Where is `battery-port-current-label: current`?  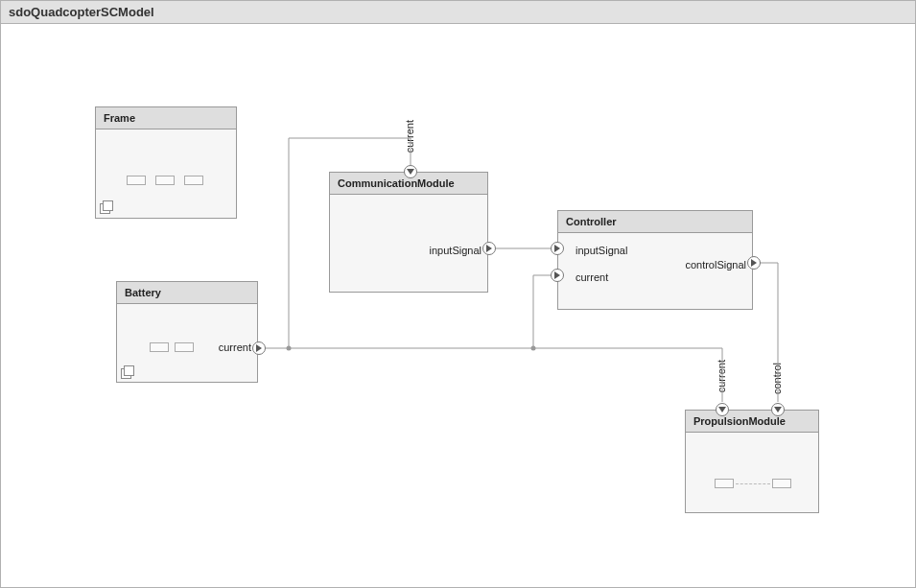
battery-port-current-label: current is located at coordinates (235, 347).